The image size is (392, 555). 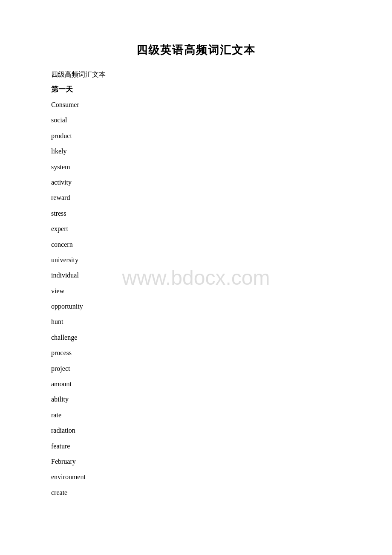 I want to click on word-item: radiation, so click(x=196, y=431).